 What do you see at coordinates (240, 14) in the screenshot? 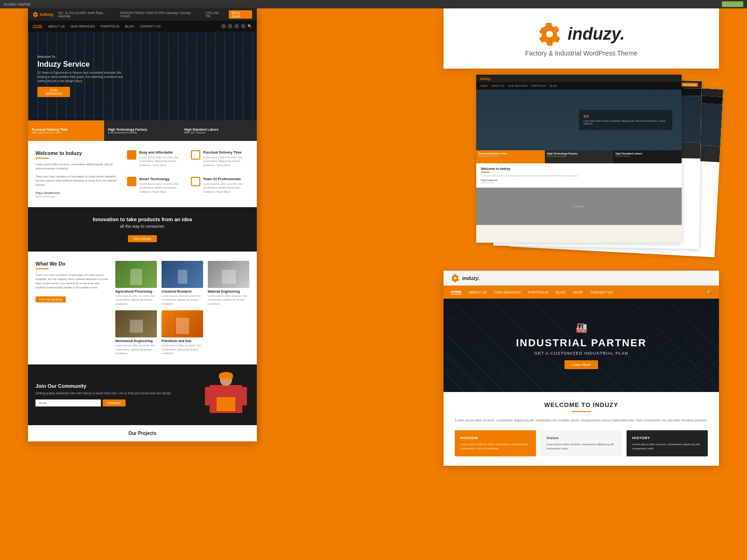
I see `site-quote-btn: Get a Quote` at bounding box center [240, 14].